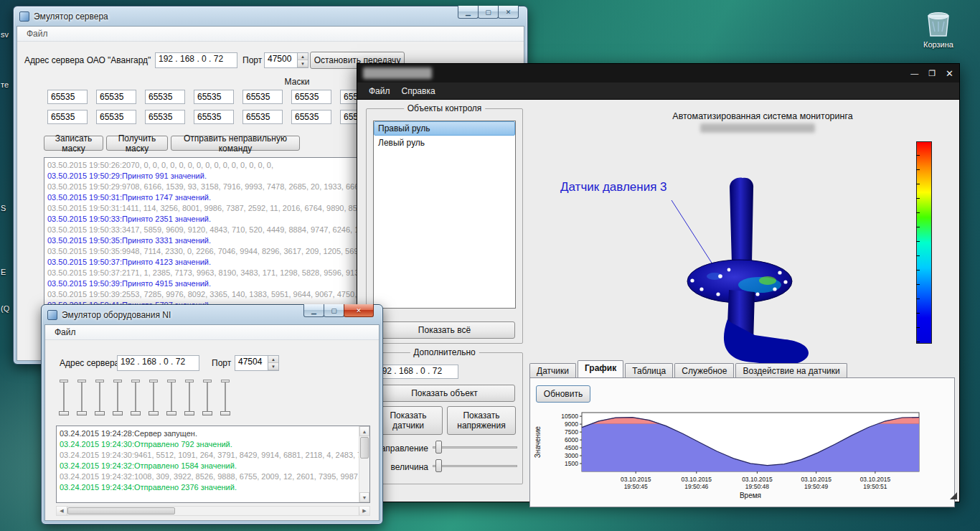 The width and height of the screenshot is (980, 531). I want to click on monitoring-titlebar: — ❐ ✕, so click(659, 73).